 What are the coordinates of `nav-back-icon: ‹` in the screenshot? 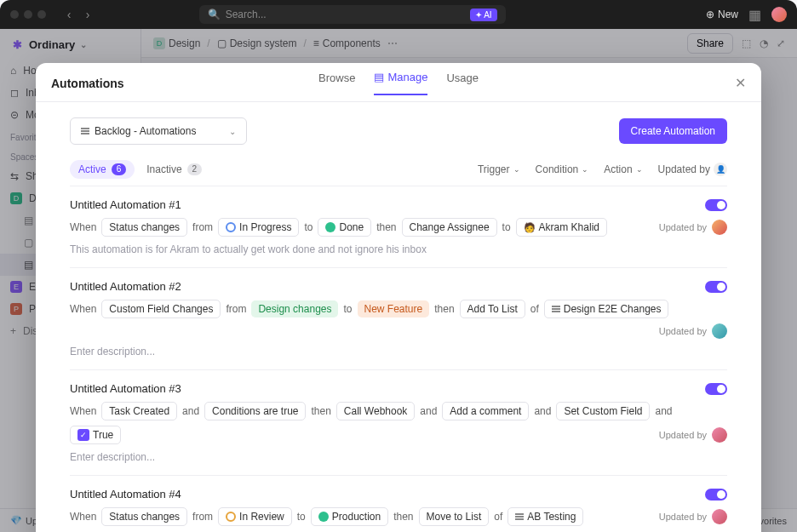 It's located at (69, 14).